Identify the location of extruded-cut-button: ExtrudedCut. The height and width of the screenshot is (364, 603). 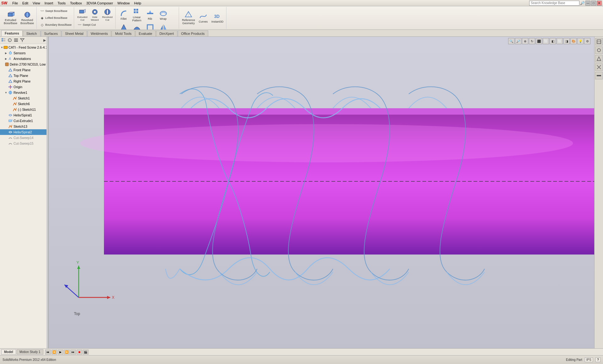
(82, 15).